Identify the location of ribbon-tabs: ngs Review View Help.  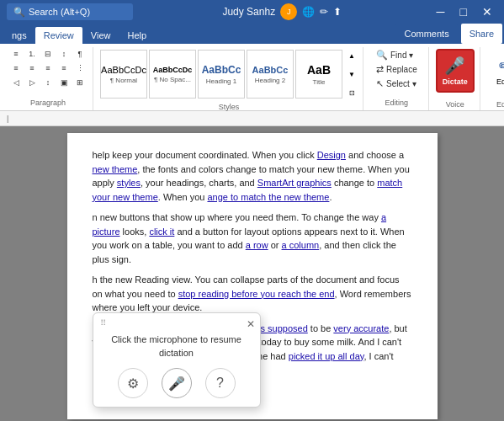
(79, 34).